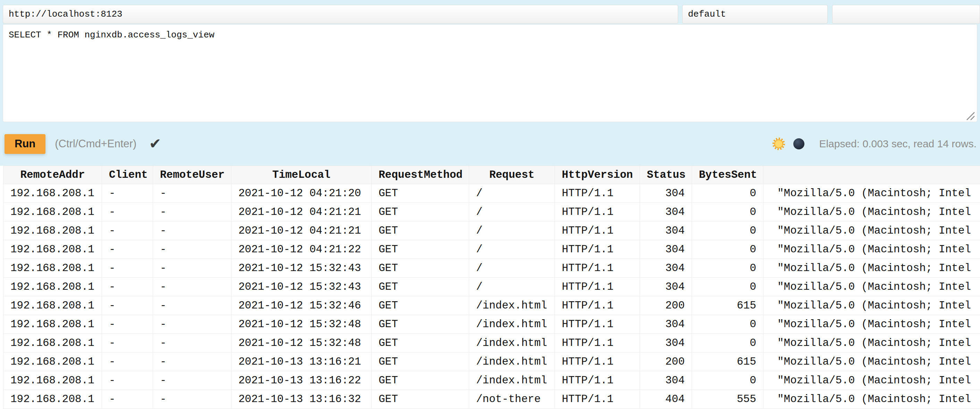 This screenshot has height=409, width=980. What do you see at coordinates (971, 116) in the screenshot?
I see `resize-grip-icon` at bounding box center [971, 116].